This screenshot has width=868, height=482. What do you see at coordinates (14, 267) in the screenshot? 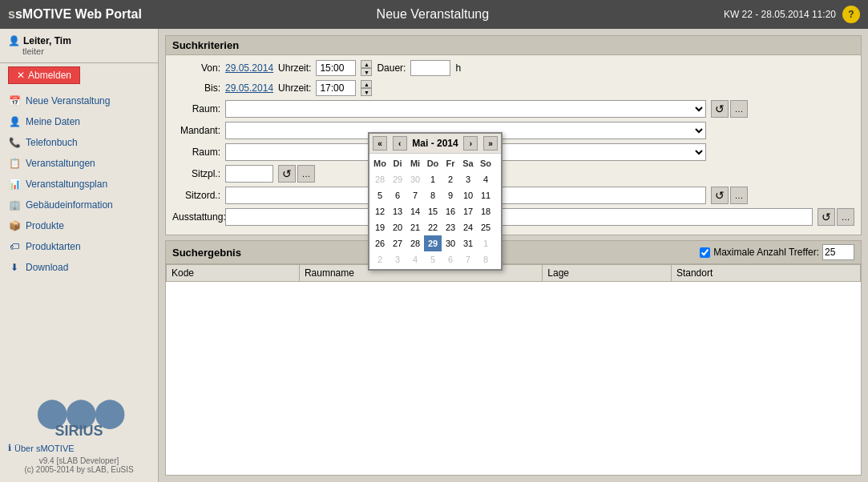
I see `download-icon: ⬇` at bounding box center [14, 267].